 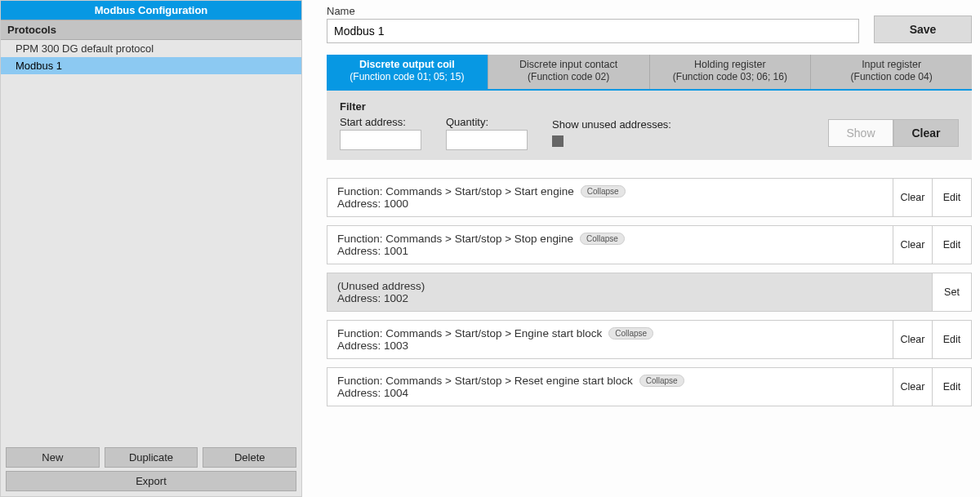 What do you see at coordinates (151, 10) in the screenshot?
I see `sidebar-title: Modbus Configuration` at bounding box center [151, 10].